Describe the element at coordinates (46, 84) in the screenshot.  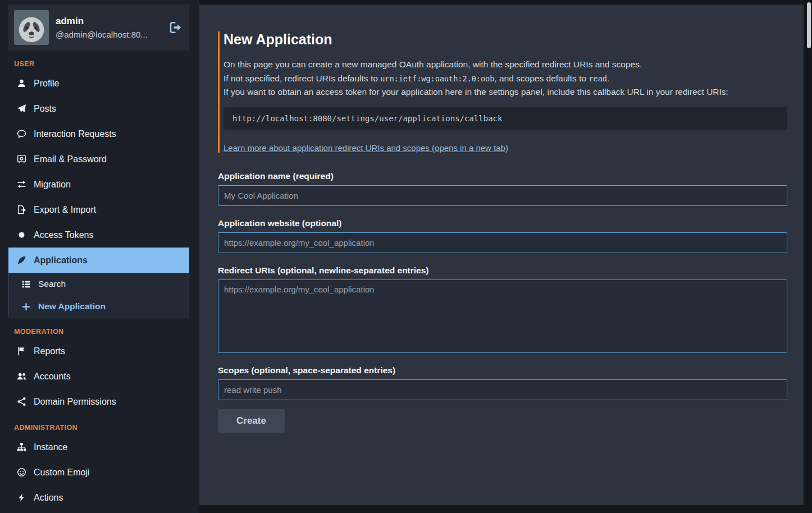
I see `sidebar-item-label: Profile` at that location.